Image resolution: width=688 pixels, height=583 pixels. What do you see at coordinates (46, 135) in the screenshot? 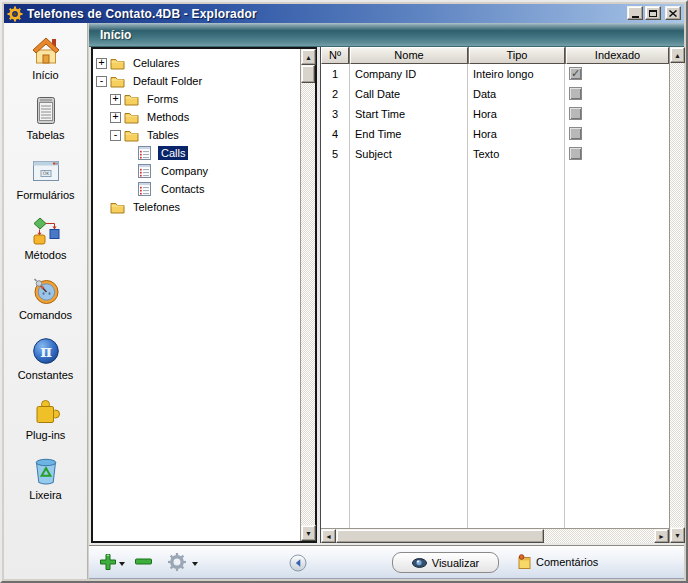
I see `sidebar-item-label: Tabelas` at bounding box center [46, 135].